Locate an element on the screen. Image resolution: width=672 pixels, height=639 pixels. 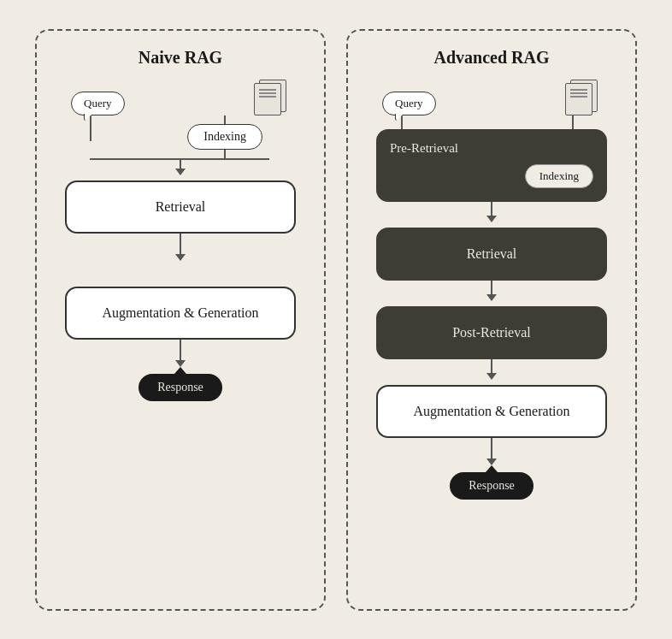
naive-indexing-line-down is located at coordinates (225, 154).